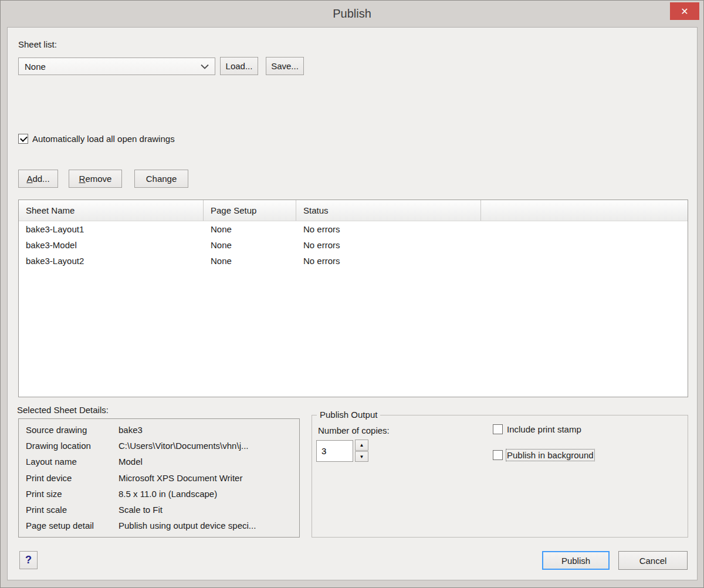 Image resolution: width=704 pixels, height=588 pixels. Describe the element at coordinates (362, 445) in the screenshot. I see `arrow-up-icon: ▲` at that location.